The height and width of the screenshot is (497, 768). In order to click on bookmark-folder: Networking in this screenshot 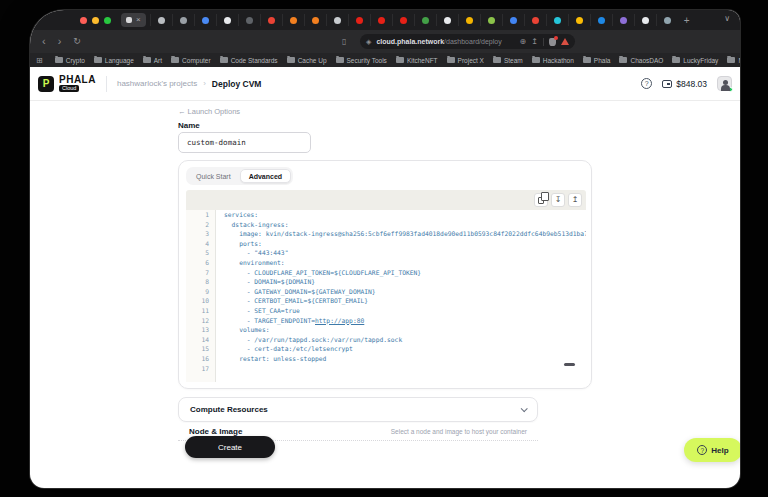, I will do `click(734, 60)`.